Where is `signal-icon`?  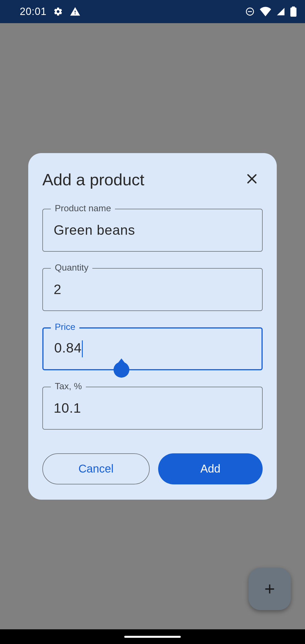
signal-icon is located at coordinates (281, 12).